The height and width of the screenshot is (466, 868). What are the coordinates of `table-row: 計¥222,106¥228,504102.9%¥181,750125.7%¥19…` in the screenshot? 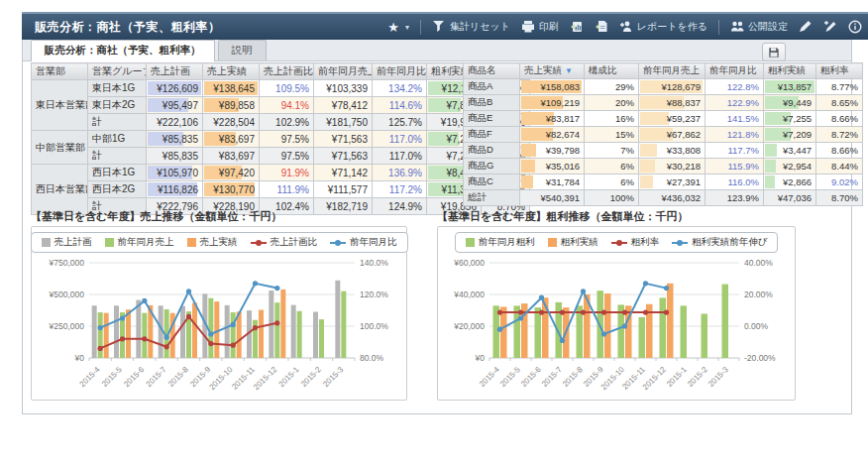 It's located at (281, 123).